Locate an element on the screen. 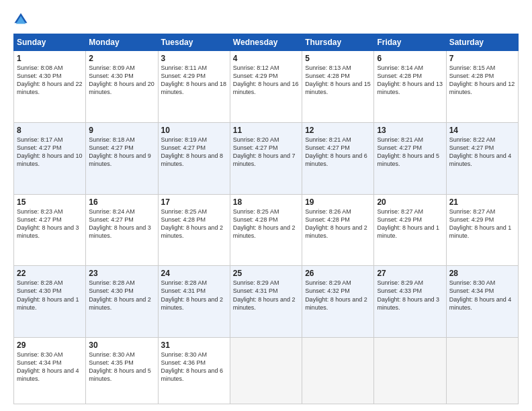  day-number: 4 is located at coordinates (266, 58).